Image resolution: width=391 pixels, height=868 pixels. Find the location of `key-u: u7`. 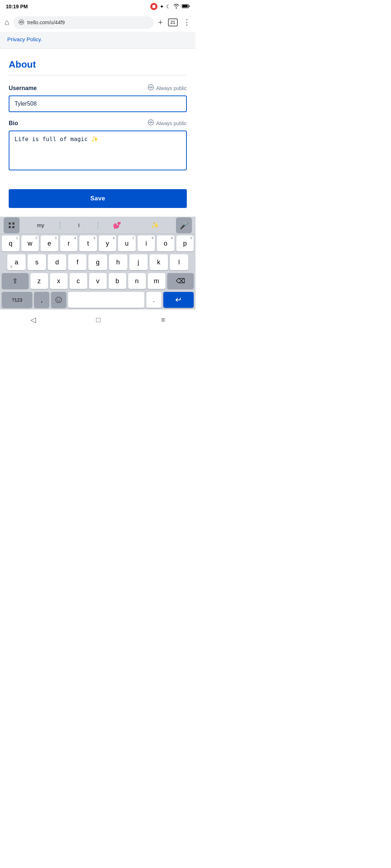

key-u: u7 is located at coordinates (127, 243).